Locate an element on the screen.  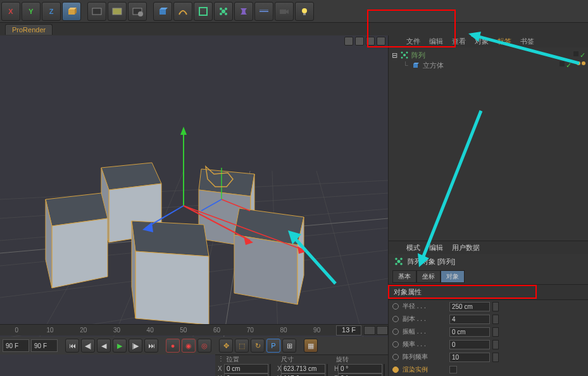
timeline-window-button: ▦ is located at coordinates (311, 346).